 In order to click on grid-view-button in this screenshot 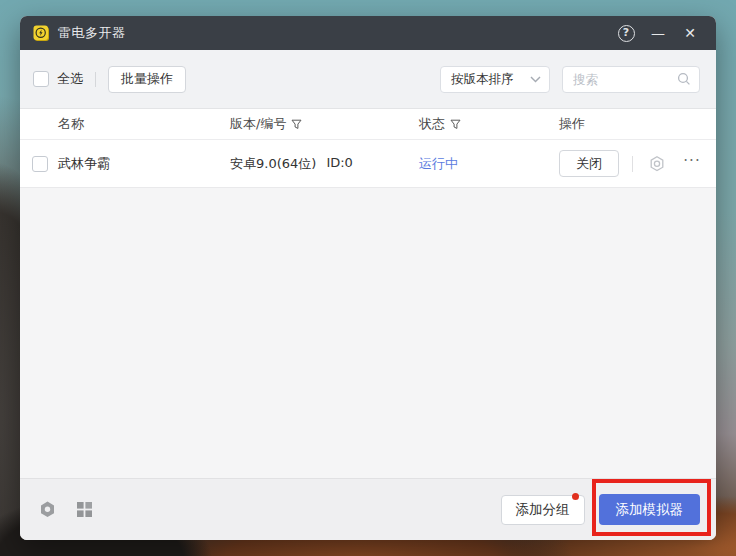, I will do `click(84, 510)`.